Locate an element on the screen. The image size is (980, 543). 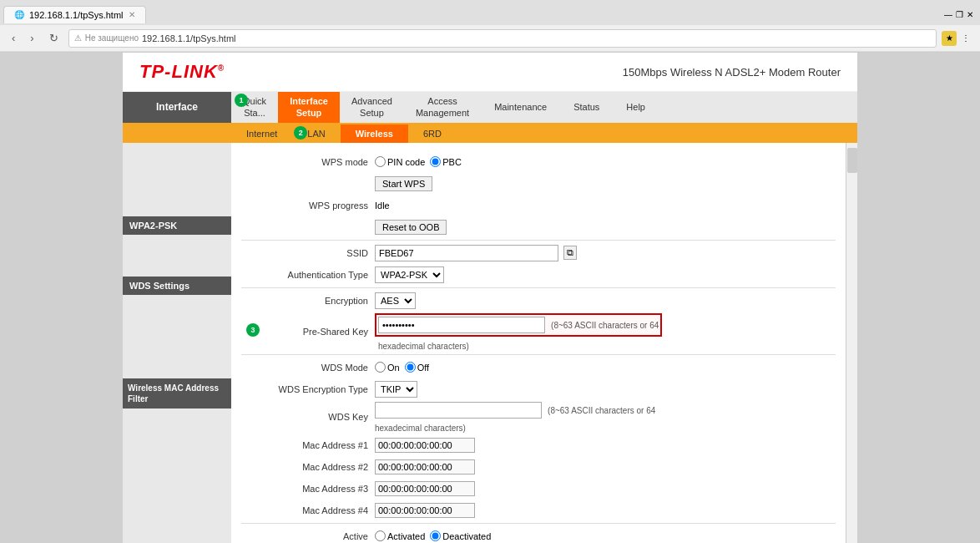
psk-value: (8~63 ASCII characters or 64 hexadecimal… is located at coordinates (518, 332).